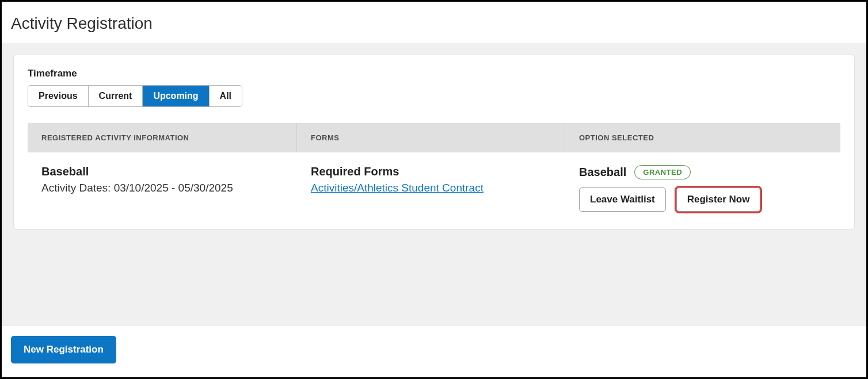  I want to click on status-badge: GRANTED, so click(663, 173).